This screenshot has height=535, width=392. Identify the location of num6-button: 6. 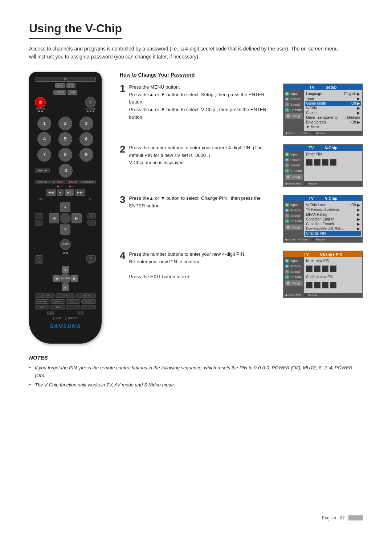
(86, 139).